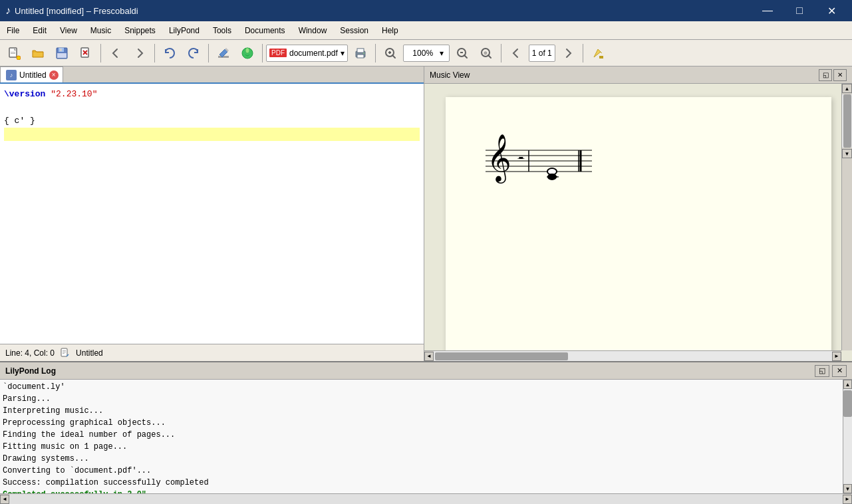 The height and width of the screenshot is (504, 852). What do you see at coordinates (69, 31) in the screenshot?
I see `menu-view: View` at bounding box center [69, 31].